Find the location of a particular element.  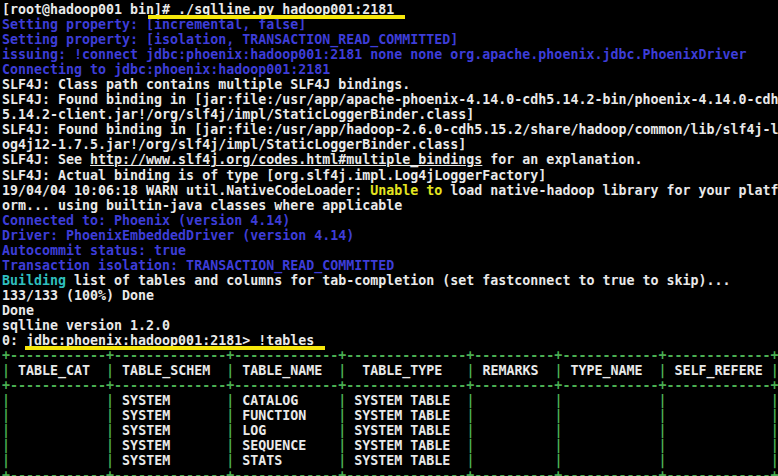

text-segment: load native-hadoop library for your plat… is located at coordinates (610, 190).